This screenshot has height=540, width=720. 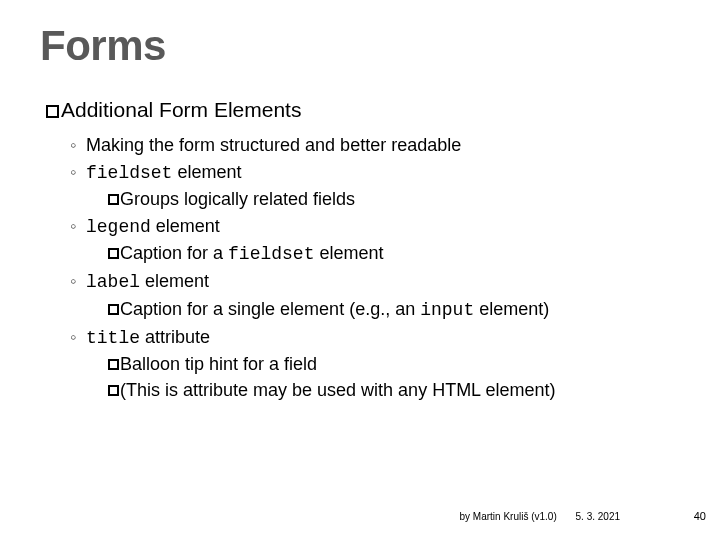 What do you see at coordinates (394, 254) in the screenshot?
I see `sub-list: Caption for a fieldset element` at bounding box center [394, 254].